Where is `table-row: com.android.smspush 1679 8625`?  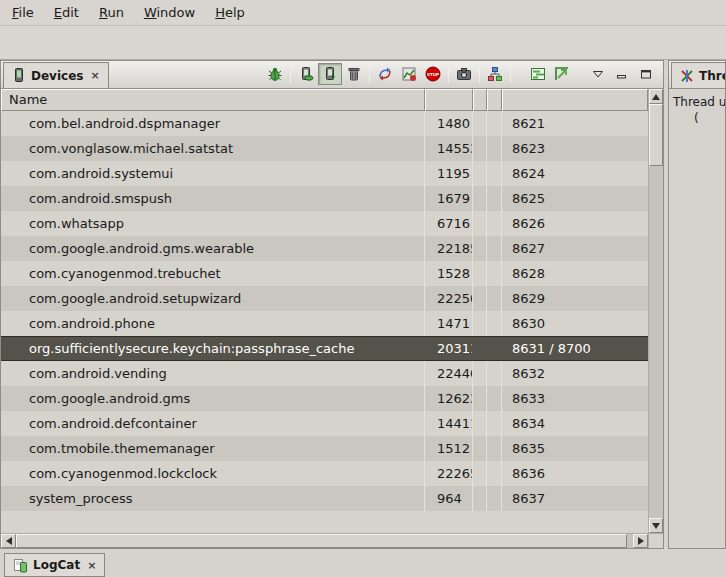
table-row: com.android.smspush 1679 8625 is located at coordinates (324, 198).